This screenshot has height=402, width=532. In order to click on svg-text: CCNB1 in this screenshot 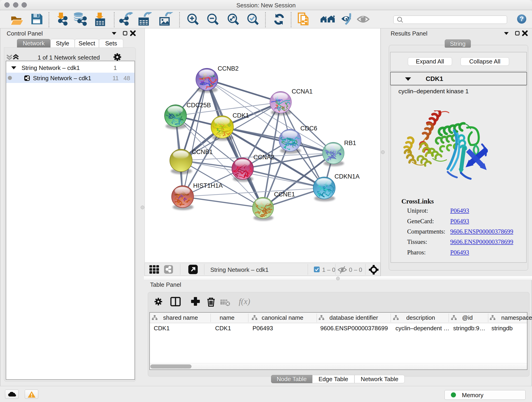, I will do `click(202, 152)`.